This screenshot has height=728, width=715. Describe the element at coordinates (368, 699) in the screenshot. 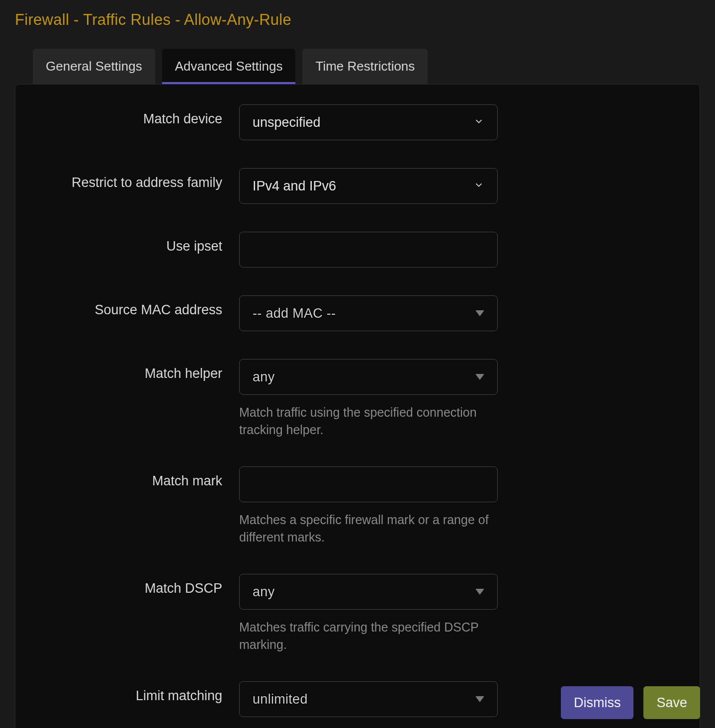

I see `select-limit-matching: unlimited` at that location.